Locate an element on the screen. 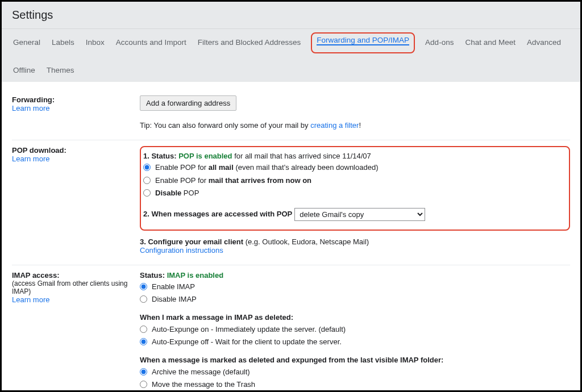 This screenshot has height=392, width=582. expunge-on-label: Auto-Expunge on - Immediately update the… is located at coordinates (249, 330).